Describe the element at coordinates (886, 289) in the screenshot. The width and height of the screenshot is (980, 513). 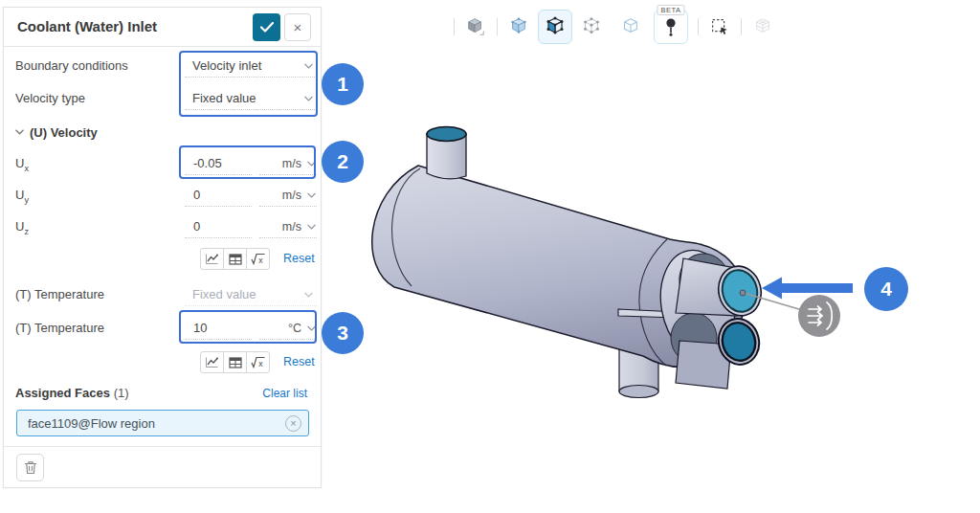
I see `callout-step-4: 4` at that location.